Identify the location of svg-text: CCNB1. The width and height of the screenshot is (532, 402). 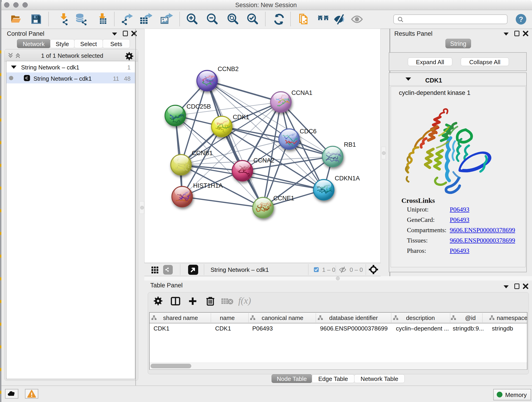
(202, 153).